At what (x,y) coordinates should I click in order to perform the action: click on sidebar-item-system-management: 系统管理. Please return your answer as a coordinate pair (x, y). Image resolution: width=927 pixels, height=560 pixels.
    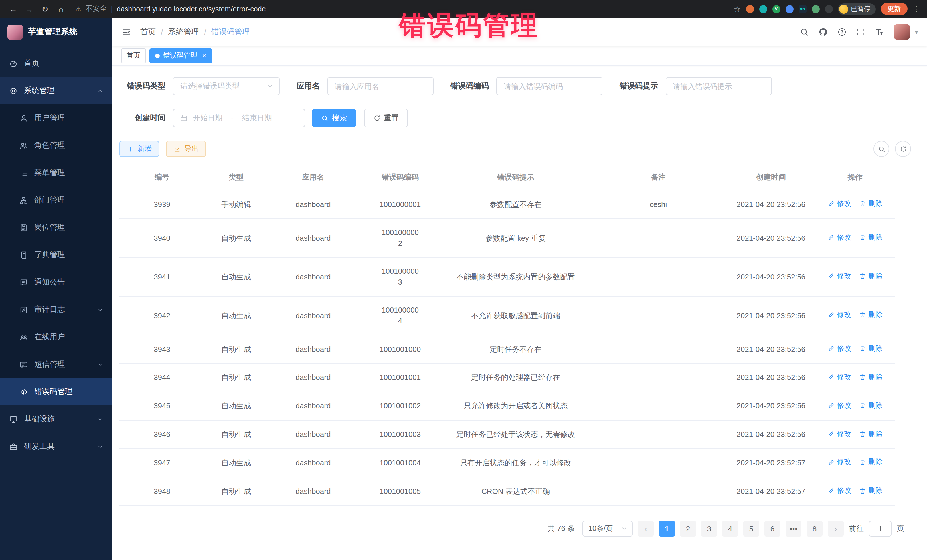
    Looking at the image, I should click on (56, 91).